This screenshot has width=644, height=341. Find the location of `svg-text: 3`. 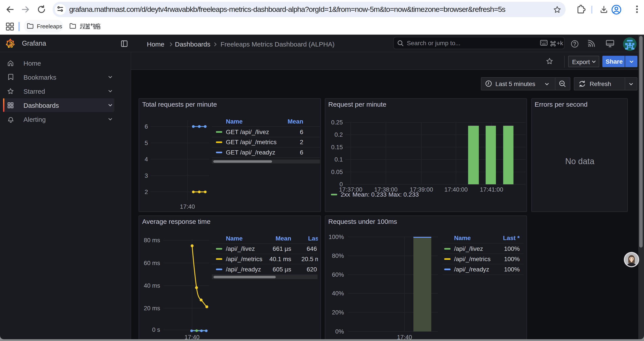

svg-text: 3 is located at coordinates (146, 176).